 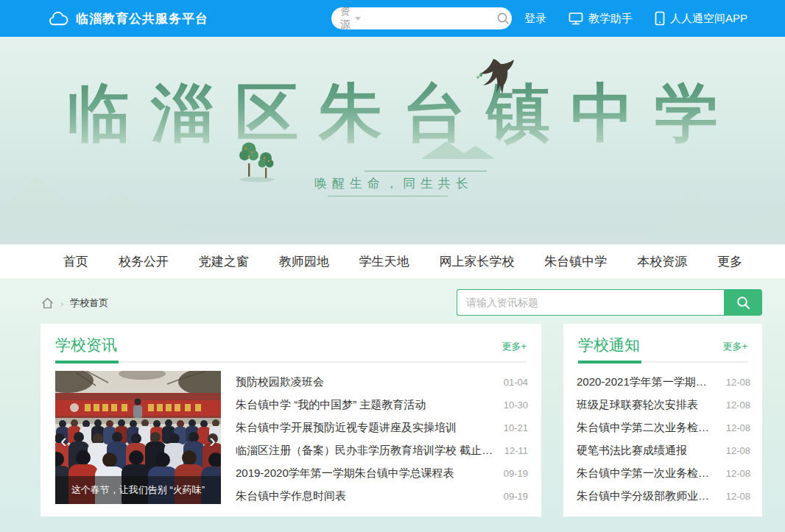 I want to click on notice-item-title: 2020-2021学年第一学期足球, so click(x=651, y=383).